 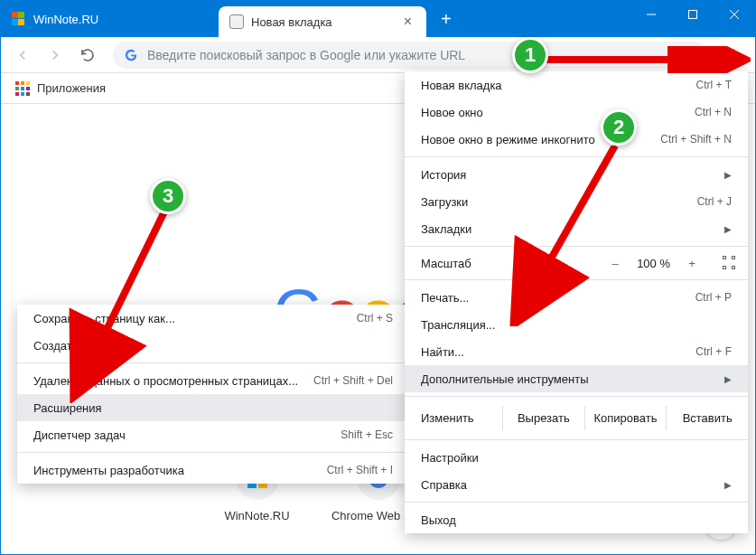 I want to click on shortcut-label: WinNote.RU, so click(x=257, y=515).